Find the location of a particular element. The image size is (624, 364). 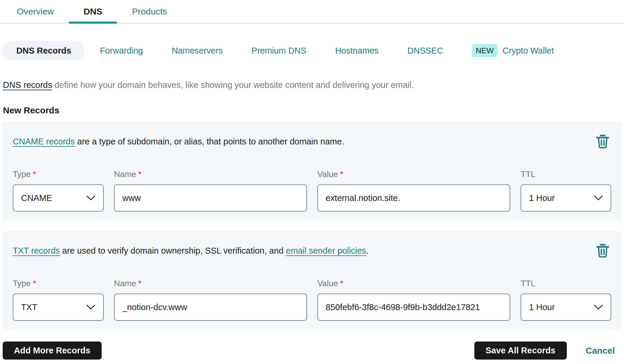

add-more-records-button: Add More Records is located at coordinates (52, 350).